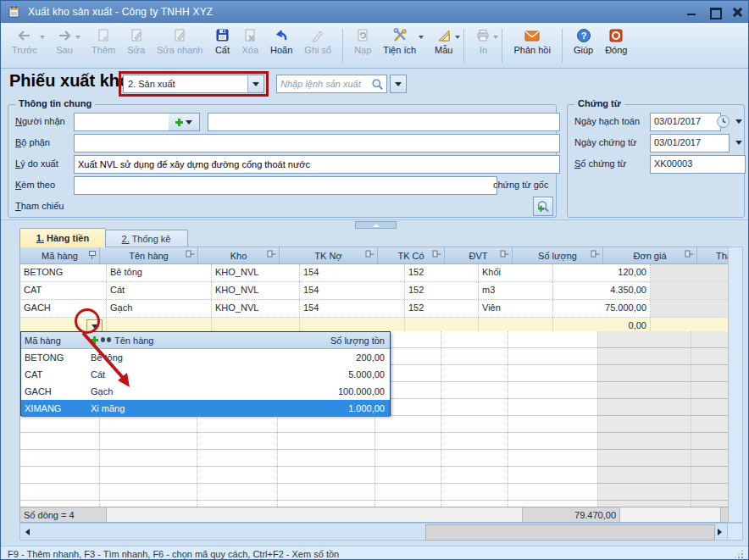 This screenshot has width=749, height=560. I want to click on binoculars-icon, so click(107, 341).